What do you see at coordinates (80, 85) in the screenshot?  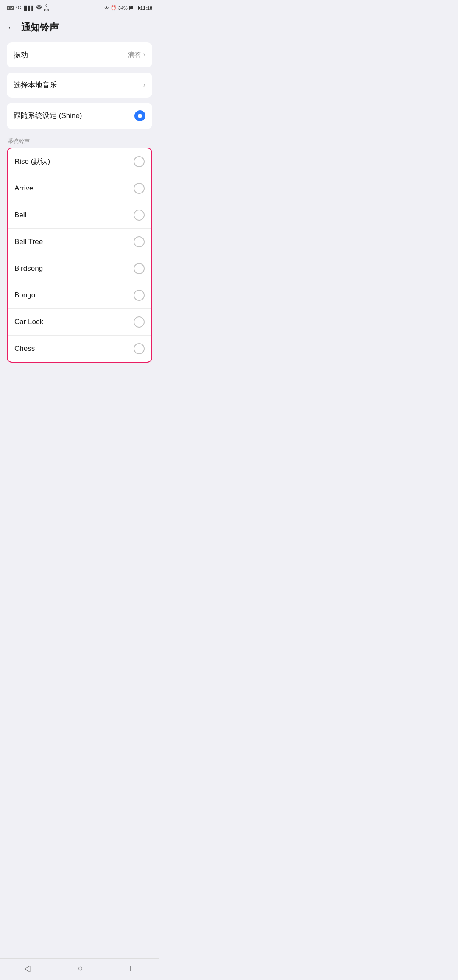 I see `local-music-row: 选择本地音乐 ›` at bounding box center [80, 85].